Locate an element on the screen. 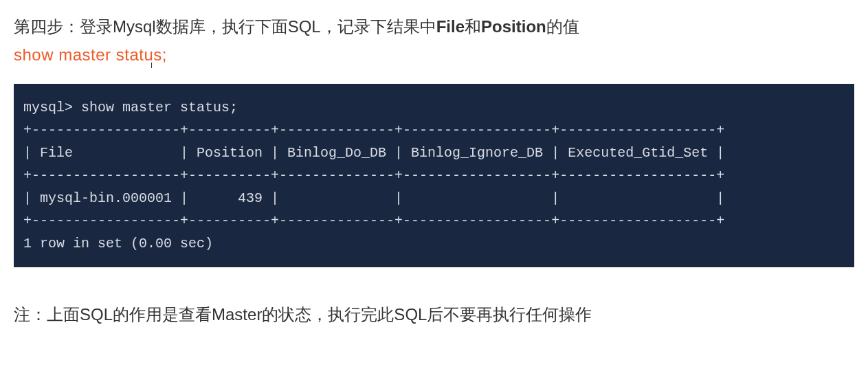  heading-prefix: 第四步：登录Mysql数据库，执行下面SQL，记录下结果中 is located at coordinates (225, 26).